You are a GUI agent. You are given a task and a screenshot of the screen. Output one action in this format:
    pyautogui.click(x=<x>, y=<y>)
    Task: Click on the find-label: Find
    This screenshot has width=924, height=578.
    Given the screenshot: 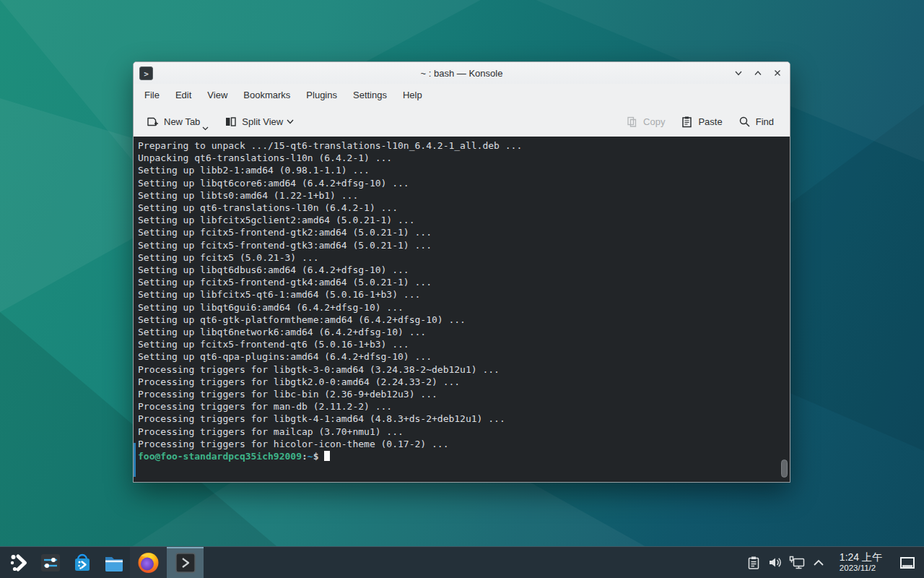 What is the action you would take?
    pyautogui.click(x=765, y=121)
    